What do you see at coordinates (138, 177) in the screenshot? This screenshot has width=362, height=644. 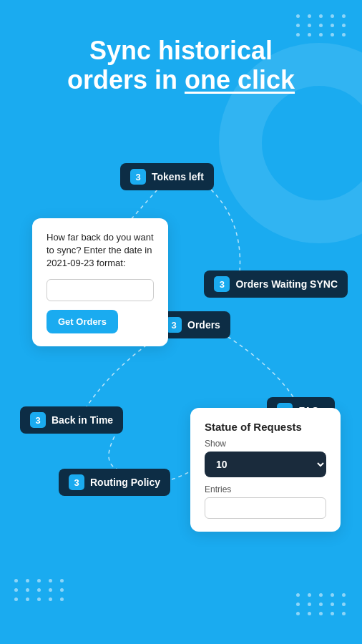 I see `tokens-left-num: 3` at bounding box center [138, 177].